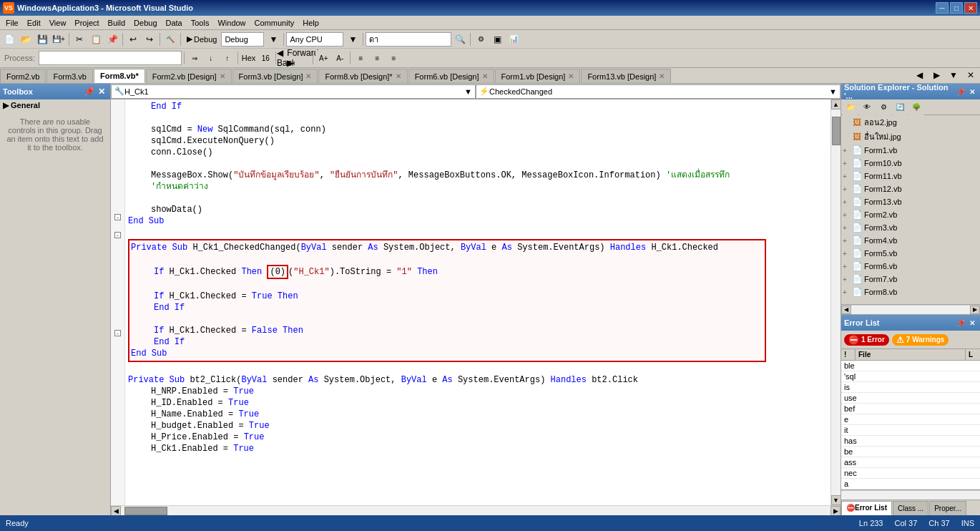  What do you see at coordinates (911, 462) in the screenshot?
I see `error-item-10: ass` at bounding box center [911, 462].